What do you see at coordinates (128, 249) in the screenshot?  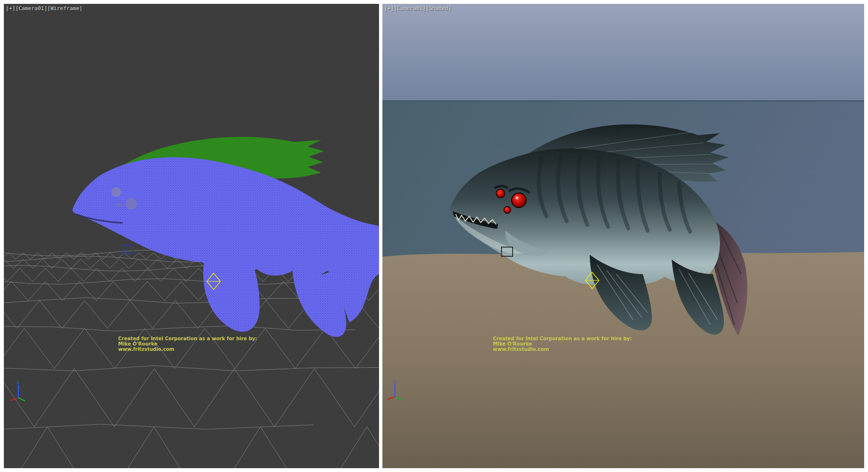 I see `helper-box` at bounding box center [128, 249].